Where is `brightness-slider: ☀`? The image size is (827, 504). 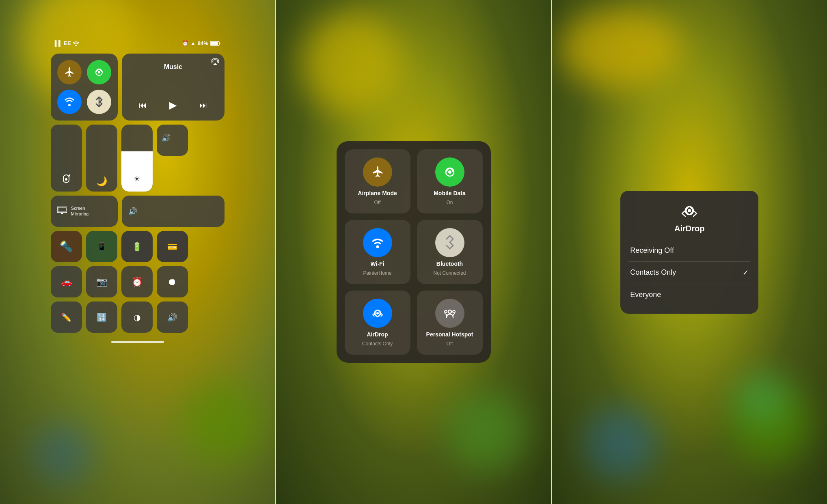 brightness-slider: ☀ is located at coordinates (137, 158).